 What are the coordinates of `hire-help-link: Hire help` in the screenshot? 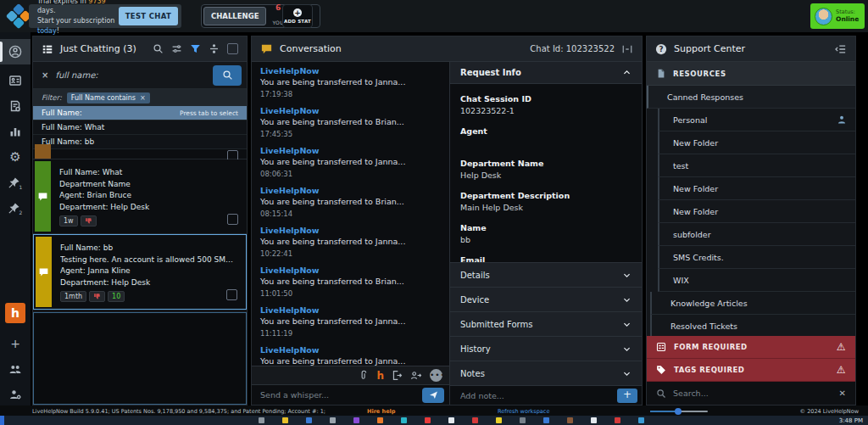 It's located at (381, 411).